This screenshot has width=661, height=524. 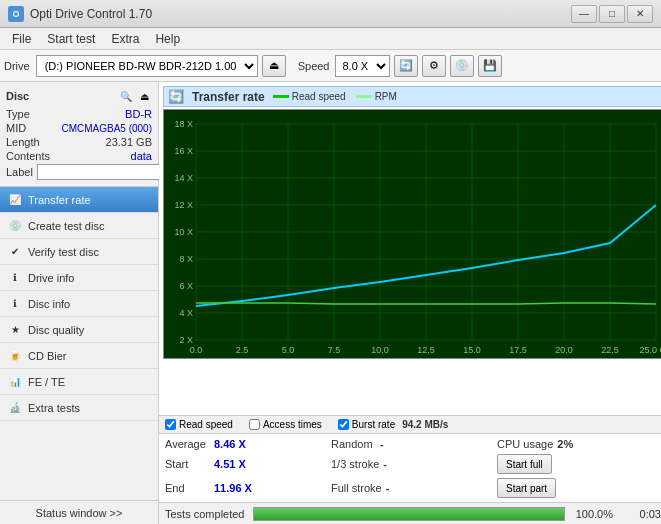 I want to click on svg-text: 5.0, so click(x=288, y=350).